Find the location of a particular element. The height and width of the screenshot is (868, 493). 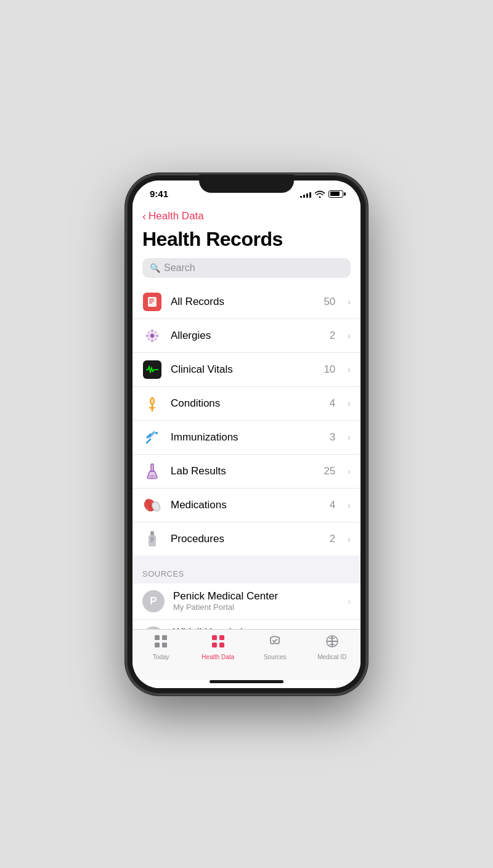

procedures-chevron-icon: › is located at coordinates (349, 539).